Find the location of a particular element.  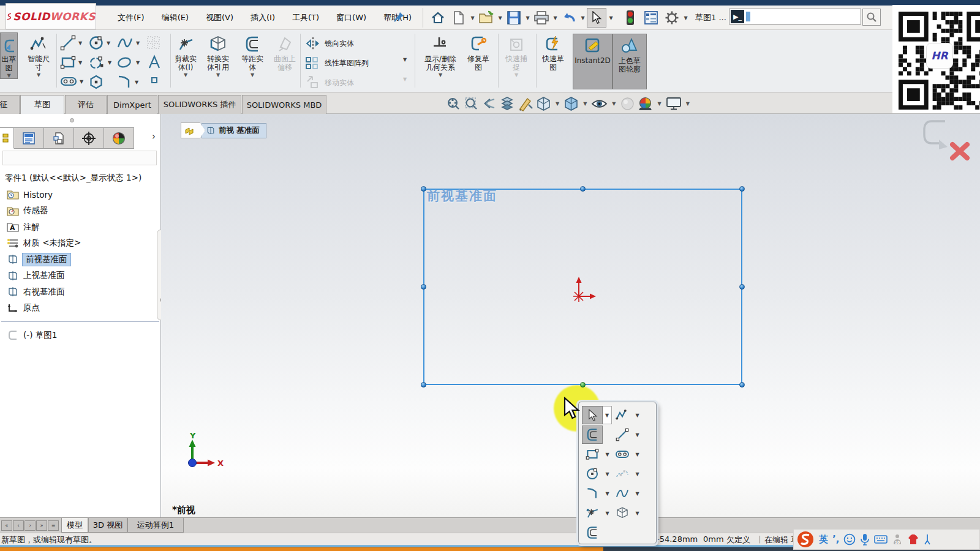

plane-handle-br is located at coordinates (742, 384).